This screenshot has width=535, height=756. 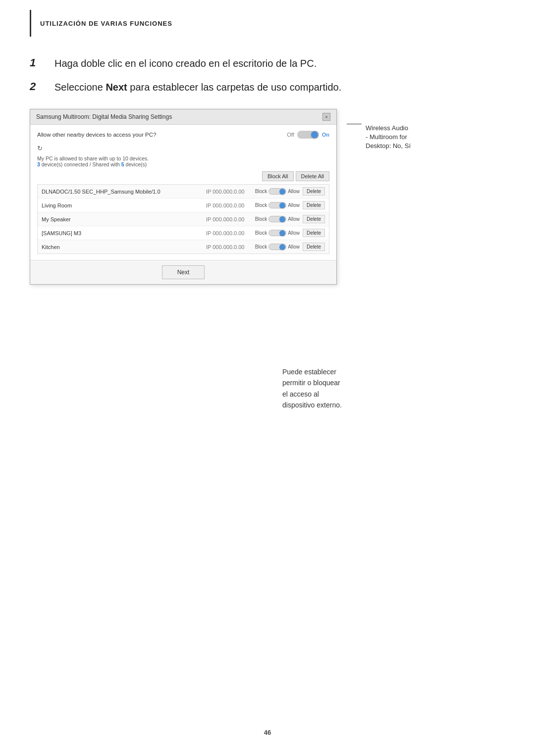 I want to click on instructions-section: 1 Haga doble clic en el icono creado en …, so click(x=268, y=75).